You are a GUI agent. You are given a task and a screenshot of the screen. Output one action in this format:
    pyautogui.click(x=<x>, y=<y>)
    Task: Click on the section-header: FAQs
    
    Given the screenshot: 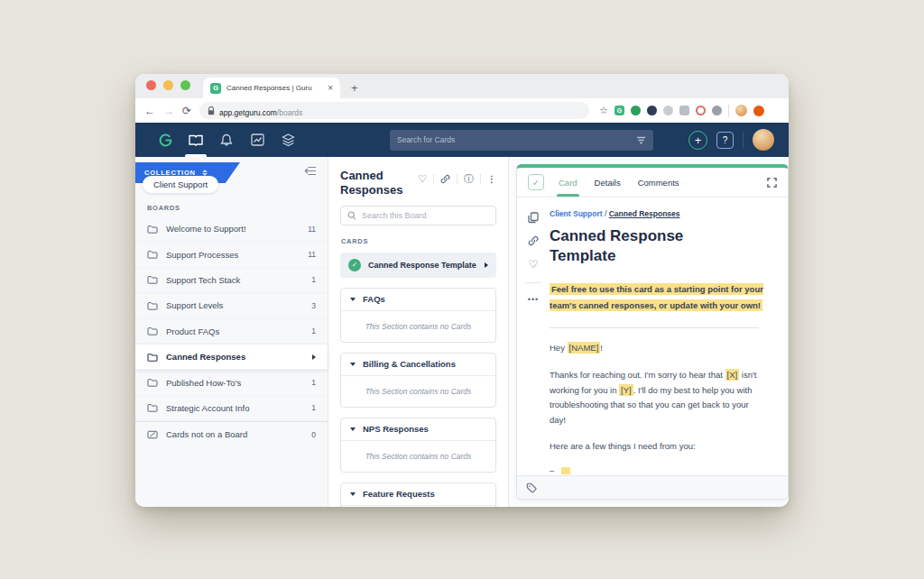 What is the action you would take?
    pyautogui.click(x=419, y=299)
    